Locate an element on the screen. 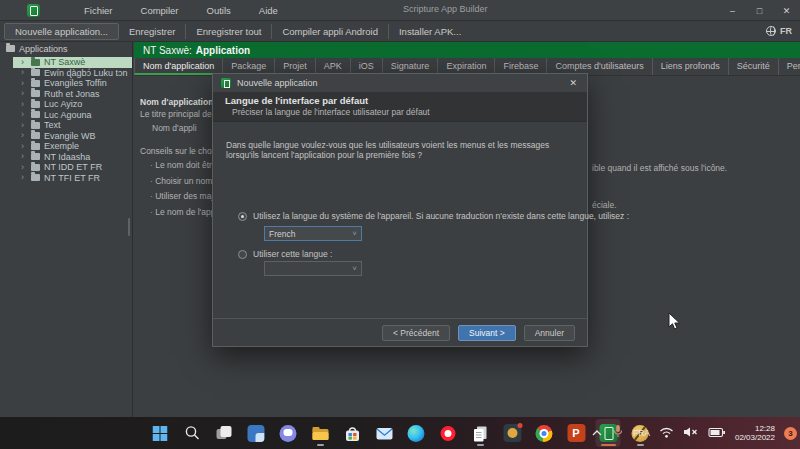 This screenshot has width=800, height=449. radio-system-label: Utilisez la langue du système de l'appar… is located at coordinates (441, 216).